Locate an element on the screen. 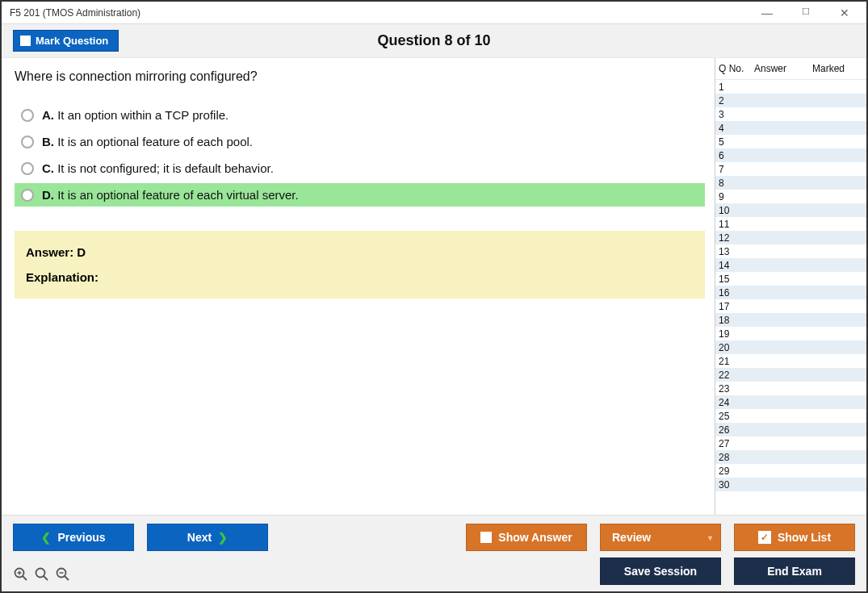  qno-cell: 6 is located at coordinates (736, 156).